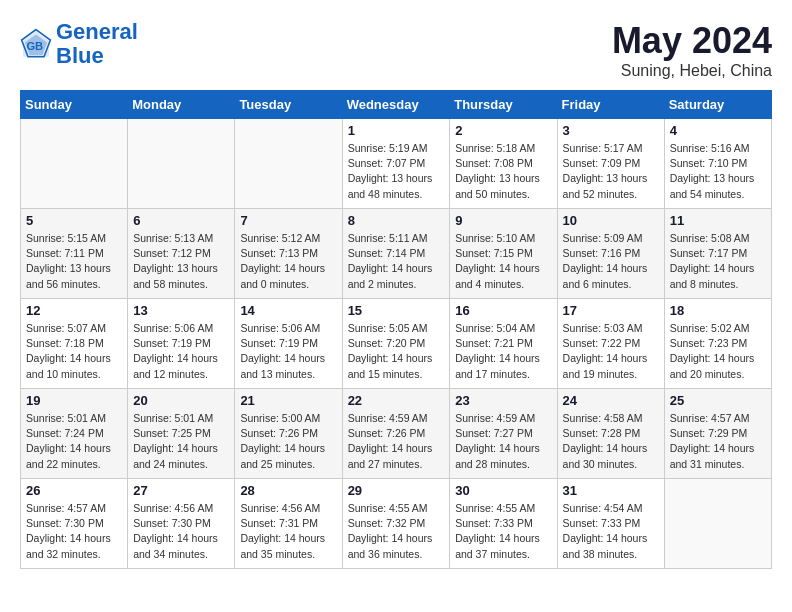 This screenshot has height=612, width=792. Describe the element at coordinates (288, 434) in the screenshot. I see `calendar-cell: 21Sunrise: 5:00 AM Sunset: 7:26 PM Dayli…` at that location.